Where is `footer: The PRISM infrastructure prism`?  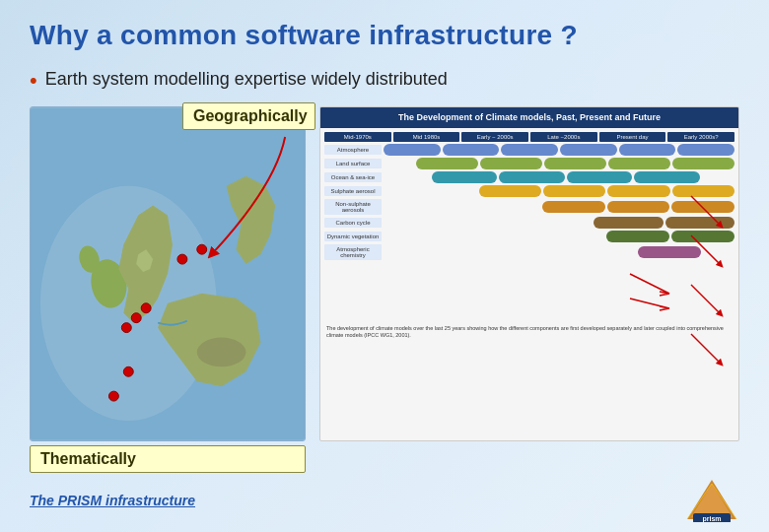
footer: The PRISM infrastructure prism is located at coordinates (384, 500).